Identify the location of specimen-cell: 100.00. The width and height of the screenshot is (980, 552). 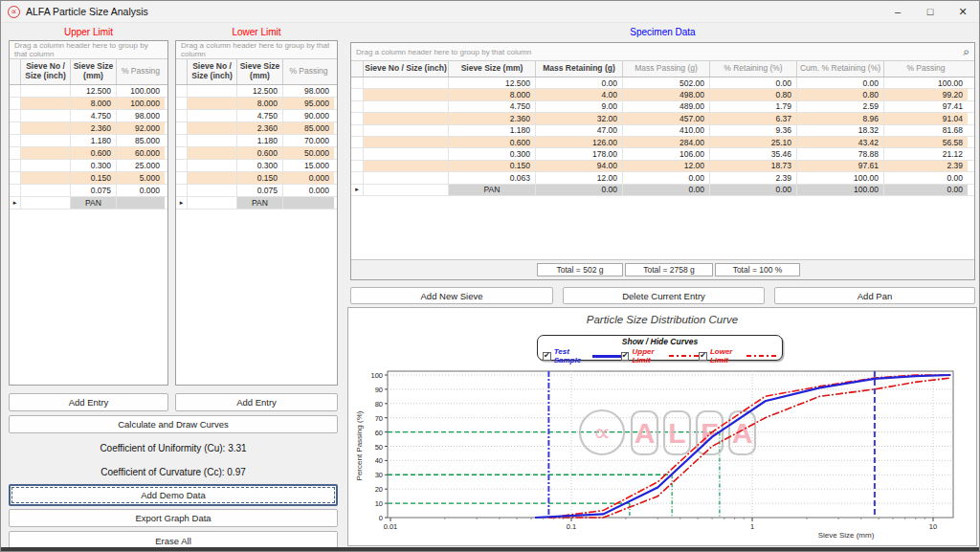
(840, 178).